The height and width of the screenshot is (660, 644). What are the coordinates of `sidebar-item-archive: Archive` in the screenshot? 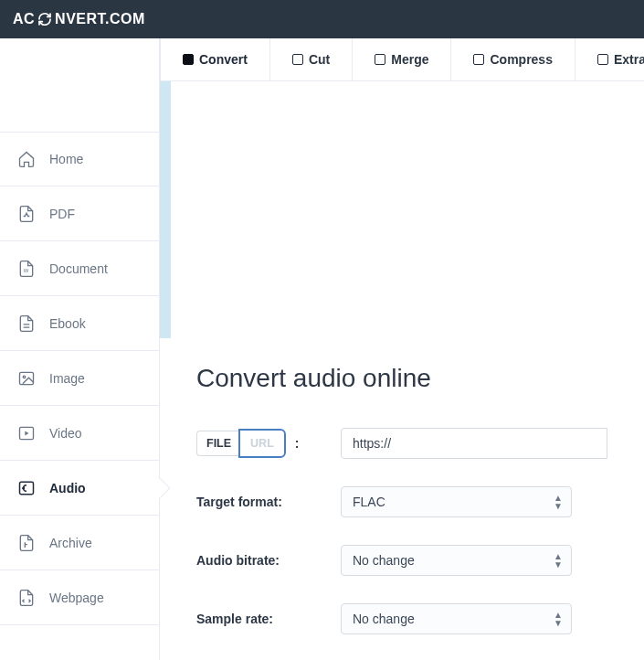 It's located at (79, 543).